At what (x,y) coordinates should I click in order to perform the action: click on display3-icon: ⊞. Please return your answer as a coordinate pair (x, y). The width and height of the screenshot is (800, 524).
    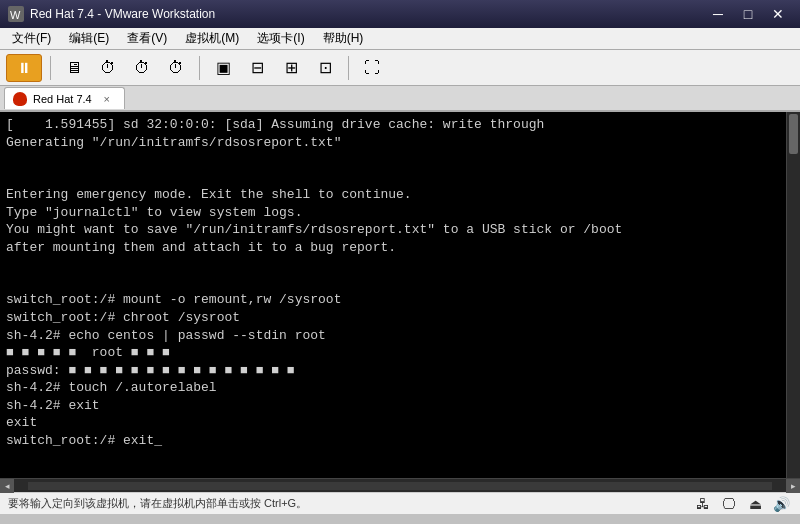
    Looking at the image, I should click on (292, 68).